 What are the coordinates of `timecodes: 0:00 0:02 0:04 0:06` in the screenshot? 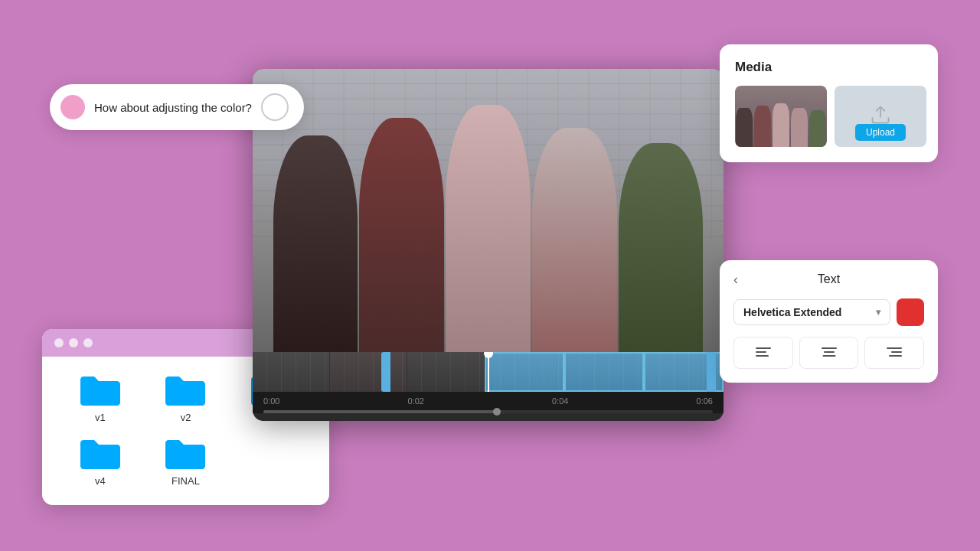 It's located at (488, 401).